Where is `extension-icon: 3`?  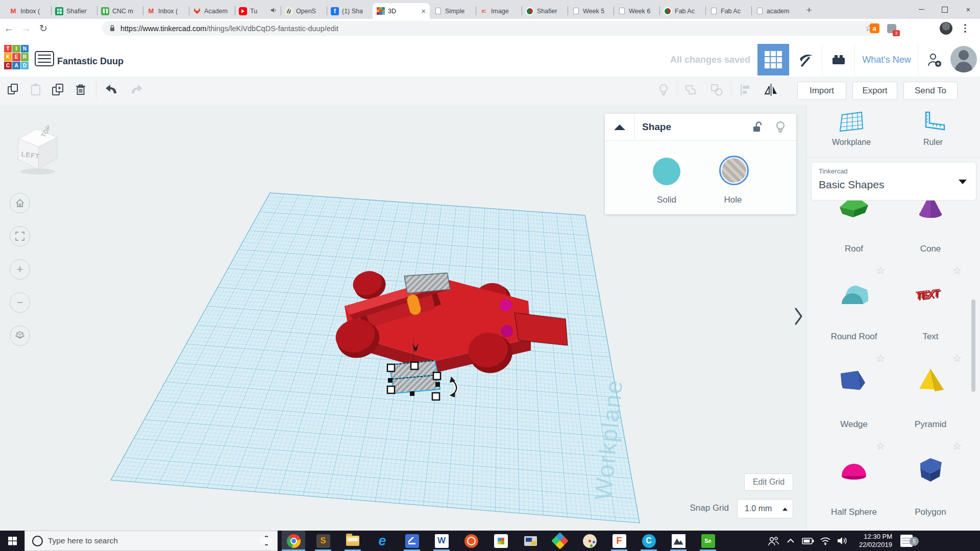
extension-icon: 3 is located at coordinates (892, 29).